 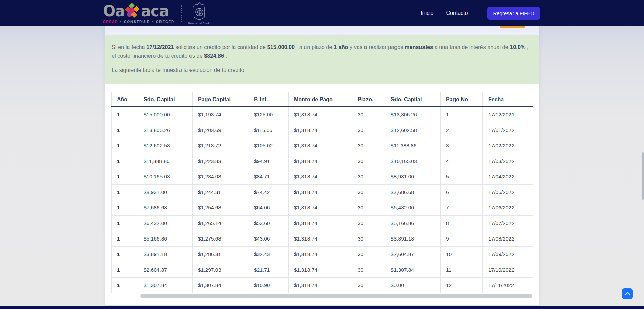 What do you see at coordinates (462, 146) in the screenshot?
I see `table-cell: 3` at bounding box center [462, 146].